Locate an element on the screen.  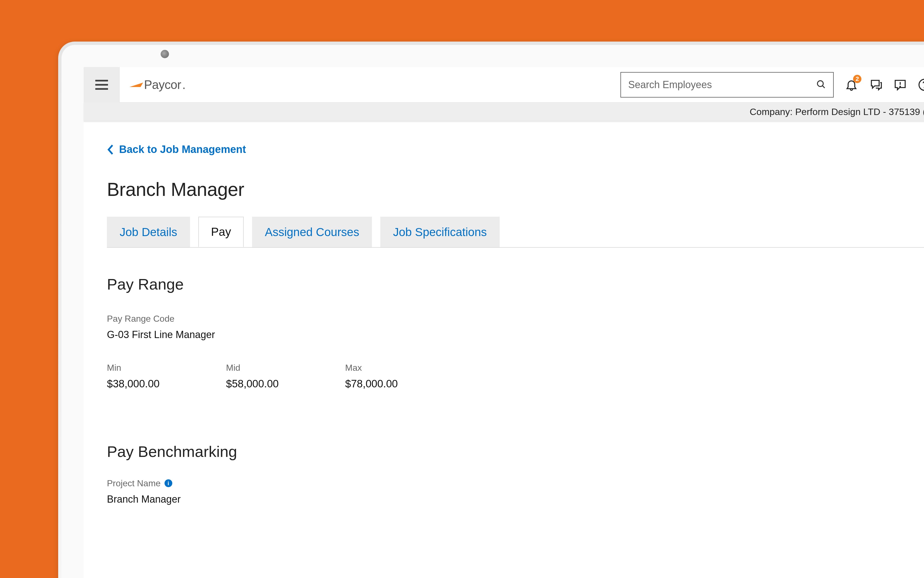
company-strip: Company: Perform Design LTD - 375139 (2 … is located at coordinates (504, 112).